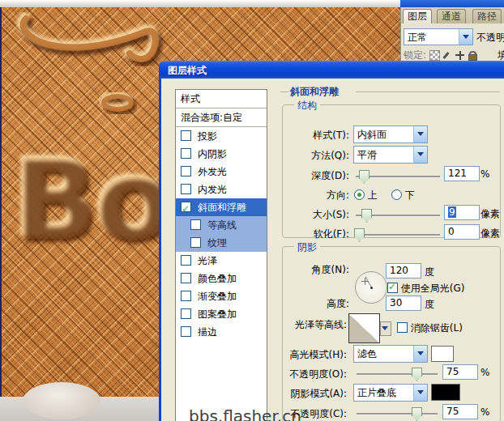 This screenshot has height=421, width=504. Describe the element at coordinates (404, 270) in the screenshot. I see `angle-field: 120` at that location.